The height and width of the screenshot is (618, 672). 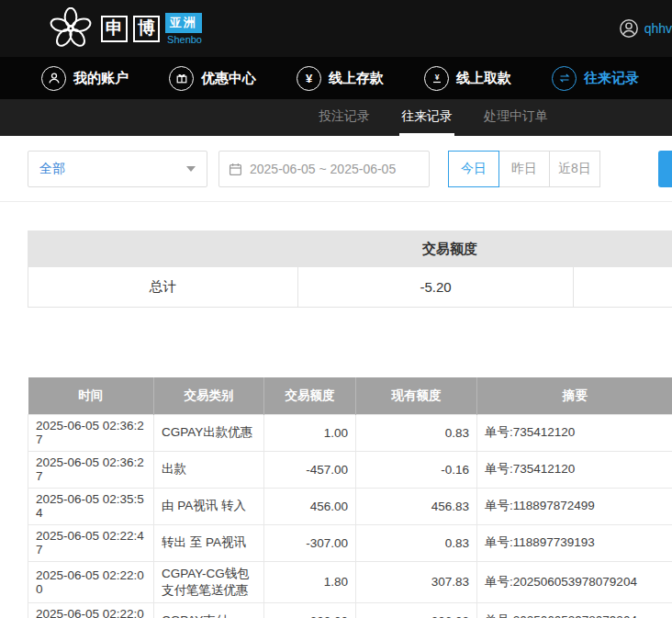 I want to click on type-select-value: 全部, so click(x=52, y=169).